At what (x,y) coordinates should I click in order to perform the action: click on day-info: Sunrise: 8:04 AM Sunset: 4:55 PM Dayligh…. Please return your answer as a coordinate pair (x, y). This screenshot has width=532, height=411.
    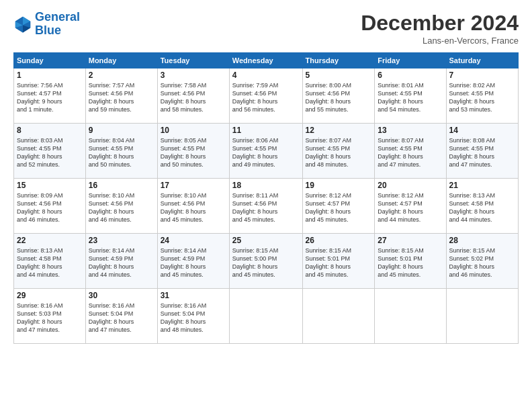
    Looking at the image, I should click on (122, 153).